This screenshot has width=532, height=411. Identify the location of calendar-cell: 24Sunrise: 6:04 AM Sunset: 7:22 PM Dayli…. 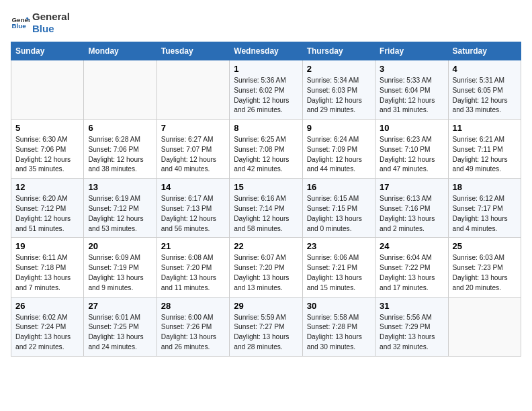
(412, 267).